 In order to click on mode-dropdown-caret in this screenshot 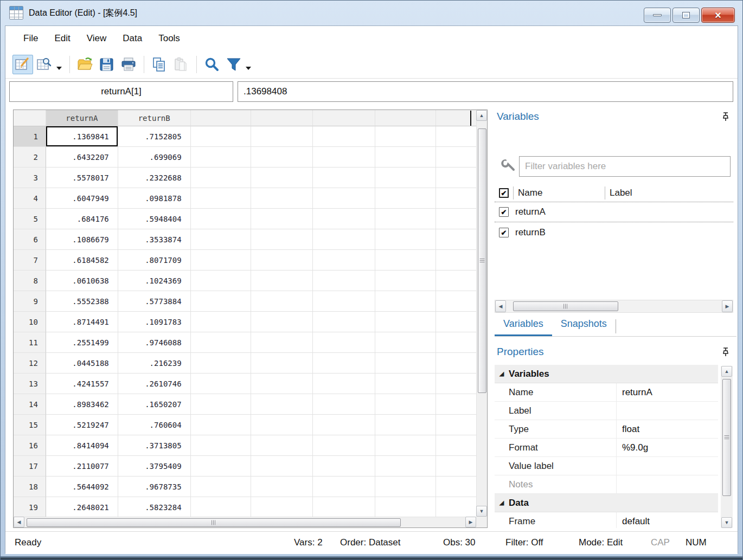, I will do `click(59, 68)`.